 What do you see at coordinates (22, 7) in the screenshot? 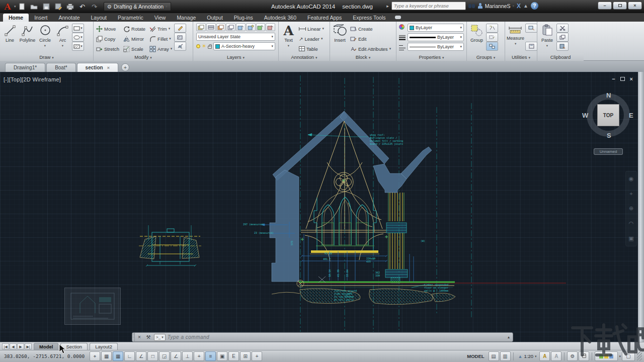
I see `new-button` at bounding box center [22, 7].